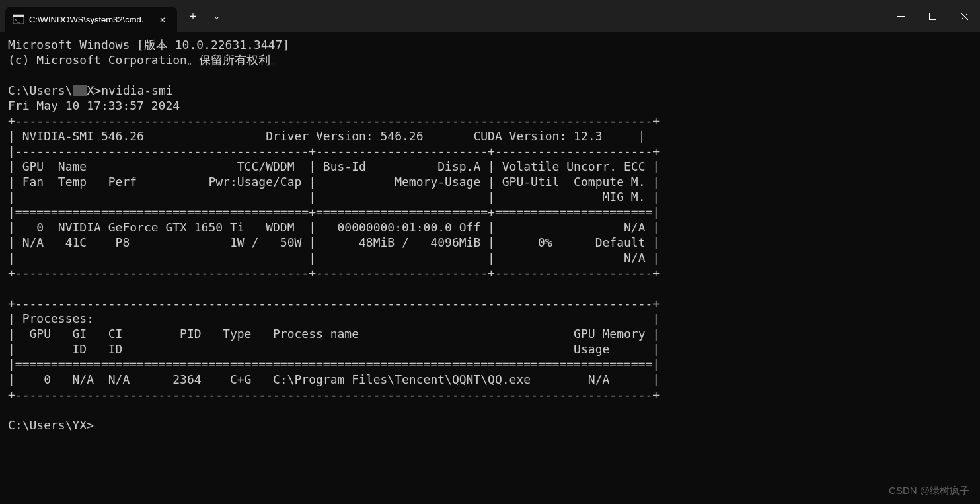  I want to click on smi-header-row: | Fan Temp Perf Pwr:Usage/Cap | Memory-U…, so click(334, 181).